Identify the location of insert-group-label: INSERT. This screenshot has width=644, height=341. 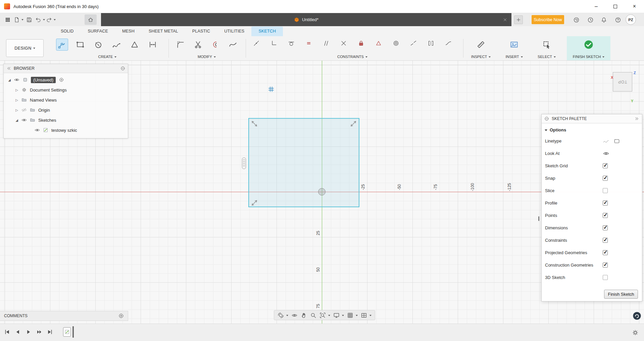
(514, 57).